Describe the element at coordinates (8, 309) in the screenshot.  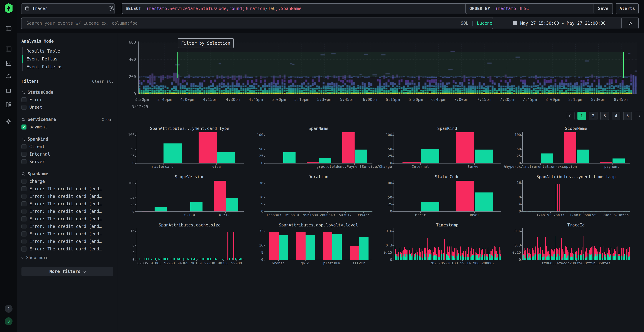
I see `help-button: ?` at that location.